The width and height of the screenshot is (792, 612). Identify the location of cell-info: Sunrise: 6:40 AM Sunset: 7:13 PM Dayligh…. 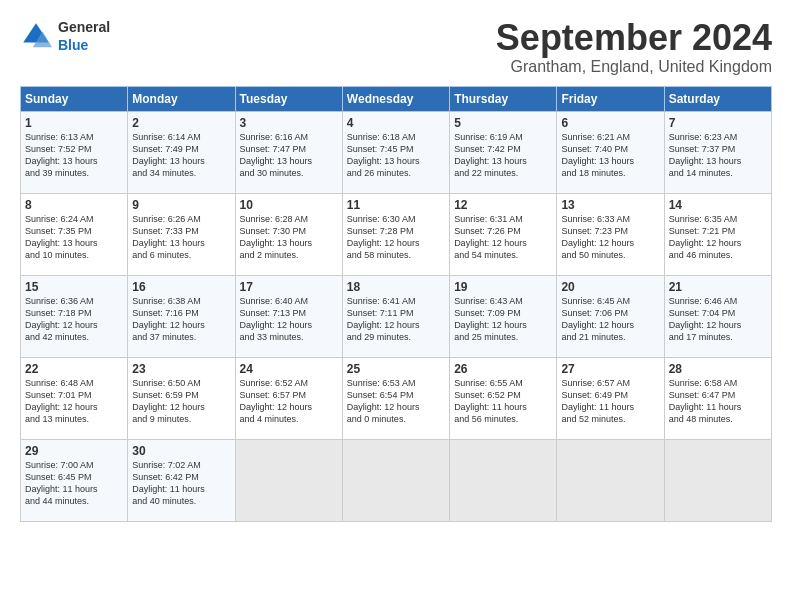
(289, 320).